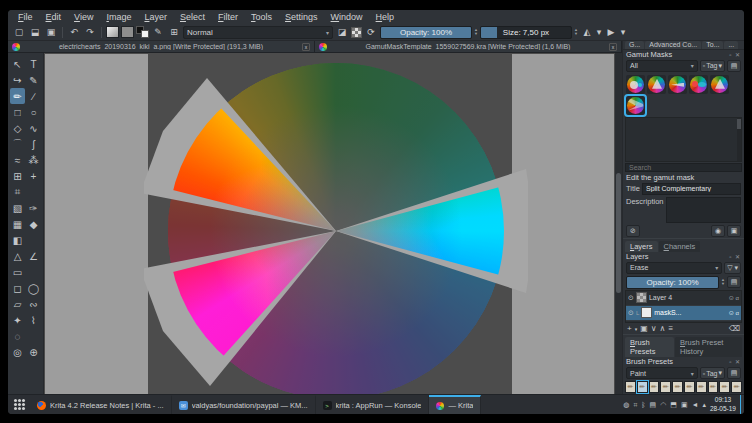 Image resolution: width=752 pixels, height=423 pixels. Describe the element at coordinates (34, 144) in the screenshot. I see `freehand-path-tool: ʃ` at that location.